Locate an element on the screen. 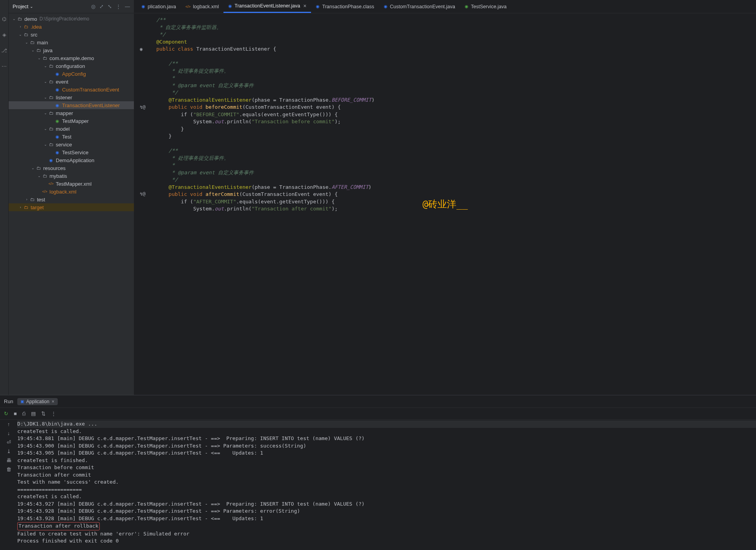  tree-row: 🗀java is located at coordinates (71, 50).